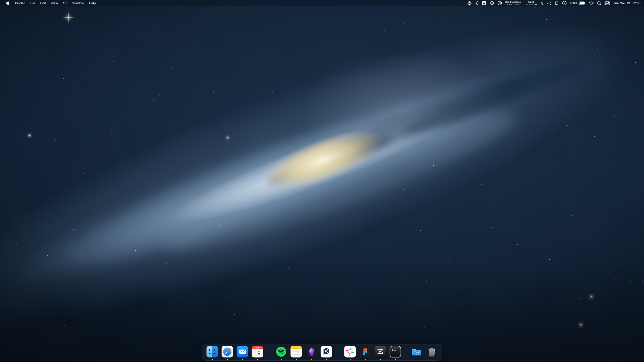  I want to click on battery-charging-icon, so click(582, 3).